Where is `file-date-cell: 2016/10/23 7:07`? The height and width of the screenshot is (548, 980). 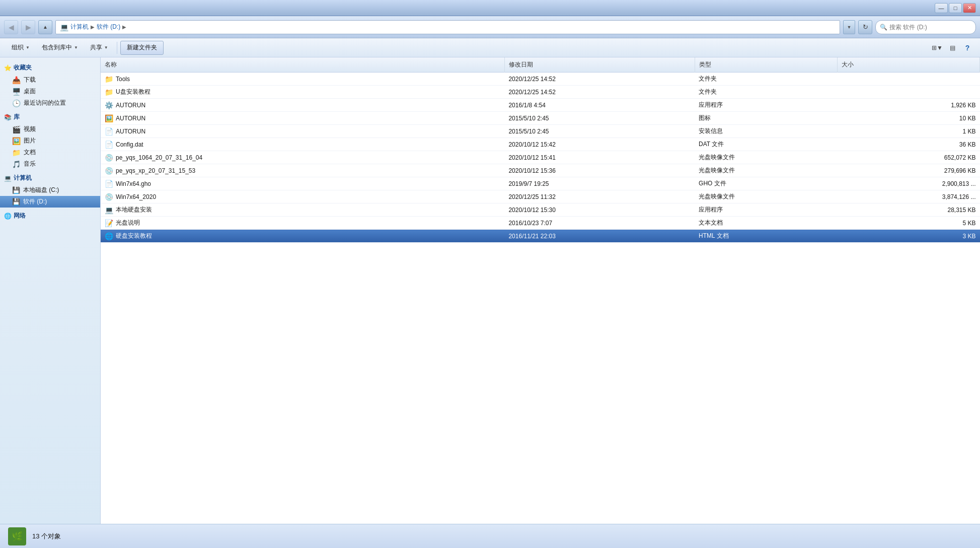 file-date-cell: 2016/10/23 7:07 is located at coordinates (599, 223).